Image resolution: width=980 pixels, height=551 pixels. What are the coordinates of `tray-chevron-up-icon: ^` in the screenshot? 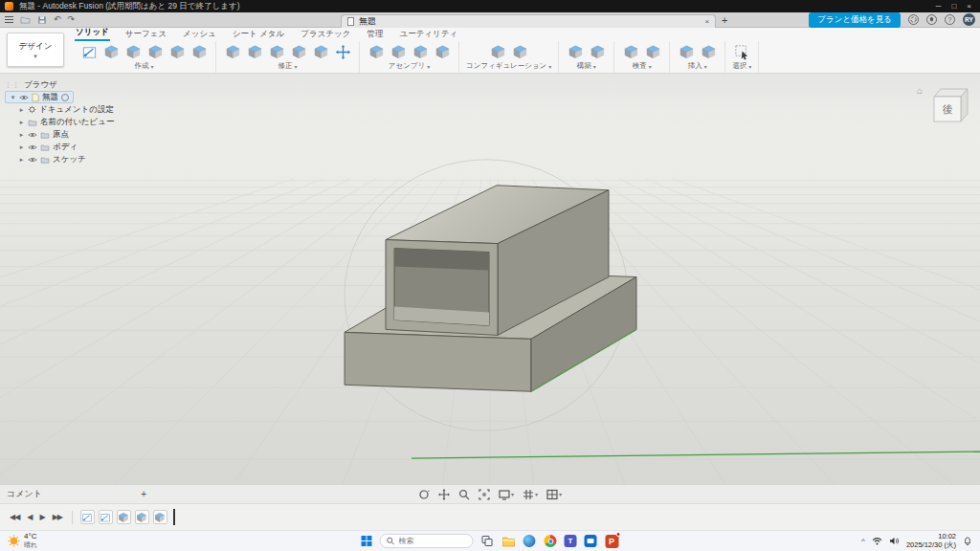 It's located at (863, 541).